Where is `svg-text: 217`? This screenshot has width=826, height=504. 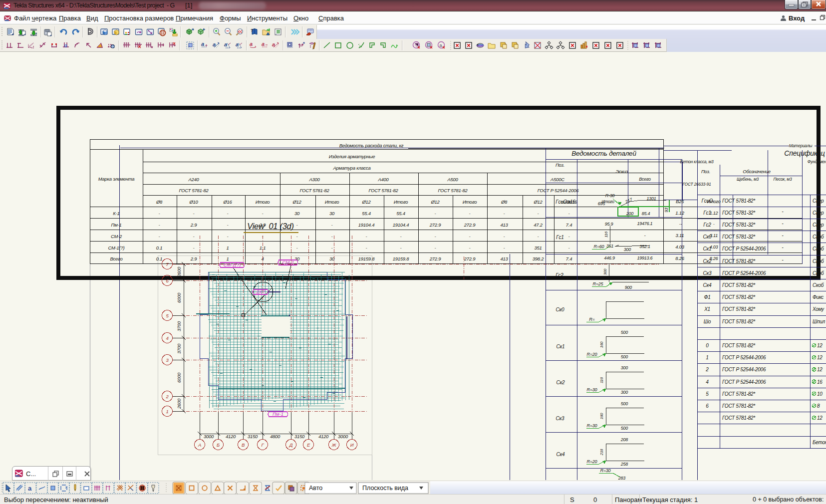
svg-text: 217 is located at coordinates (629, 201).